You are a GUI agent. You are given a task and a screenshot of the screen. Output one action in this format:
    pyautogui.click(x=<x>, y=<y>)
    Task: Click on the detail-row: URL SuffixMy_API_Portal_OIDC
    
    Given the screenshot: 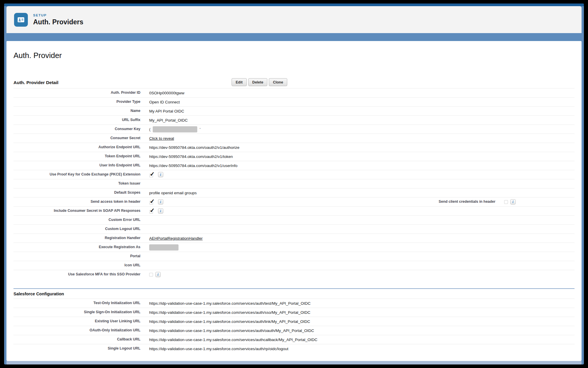 What is the action you would take?
    pyautogui.click(x=294, y=120)
    